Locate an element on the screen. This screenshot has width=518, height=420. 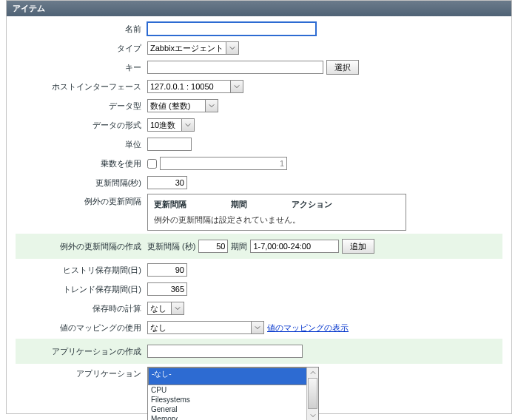
flex-hdr-interval: 更新間隔 is located at coordinates (170, 204).